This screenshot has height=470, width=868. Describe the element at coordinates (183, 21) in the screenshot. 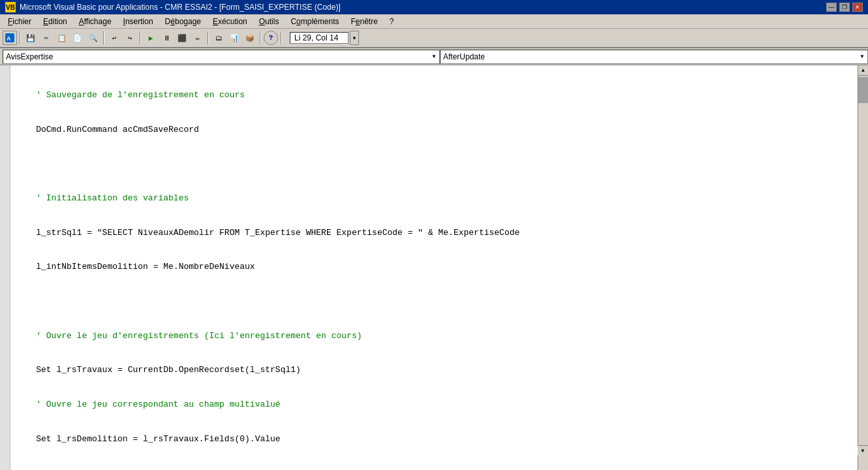

I see `menu-debogage: Débogage` at that location.